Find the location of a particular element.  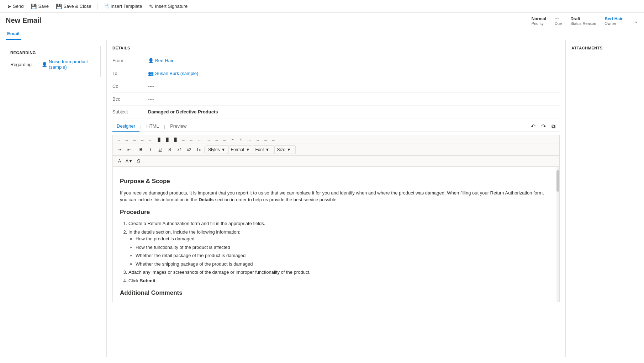

regarding-value-text: Noise from product (sample) is located at coordinates (73, 64).